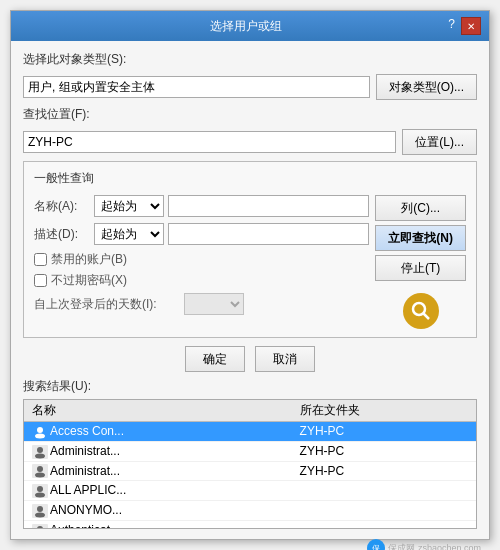 This screenshot has width=500, height=550. What do you see at coordinates (285, 359) in the screenshot?
I see `cancel-button: 取消` at bounding box center [285, 359].